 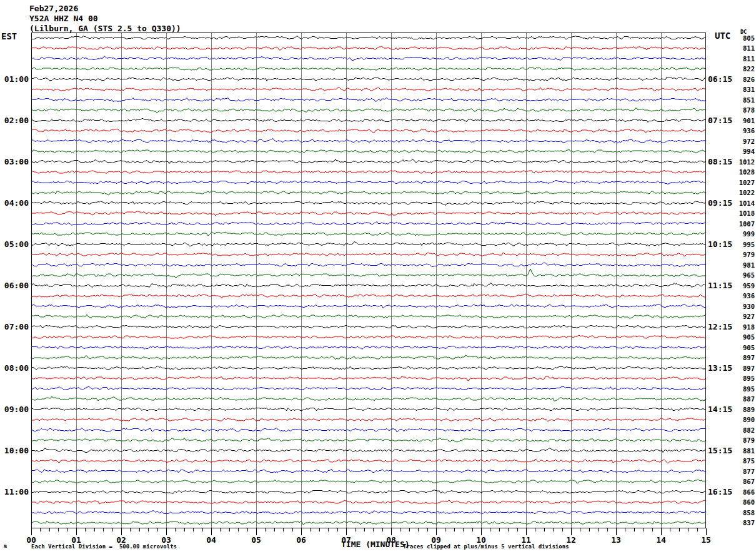 I want to click on left-axis-header-est: EST, so click(x=9, y=36).